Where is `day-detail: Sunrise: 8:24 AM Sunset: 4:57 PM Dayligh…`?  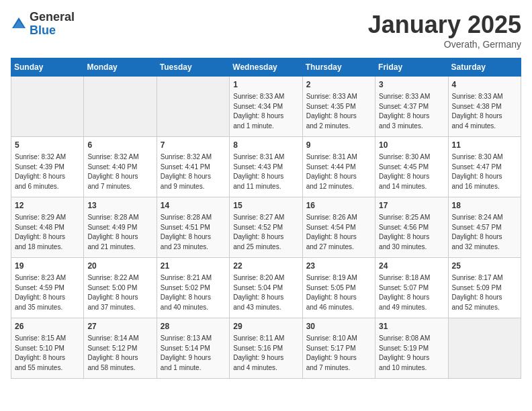 day-detail: Sunrise: 8:24 AM Sunset: 4:57 PM Dayligh… is located at coordinates (485, 232).